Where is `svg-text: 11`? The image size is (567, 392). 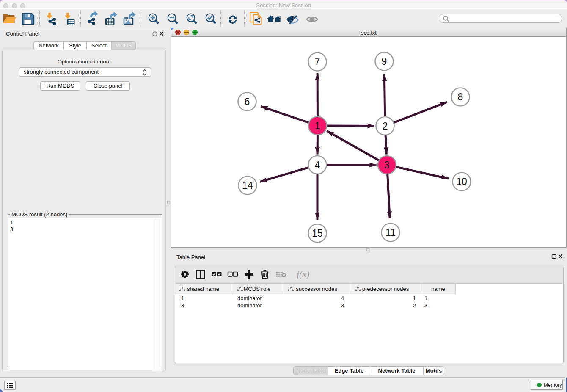
svg-text: 11 is located at coordinates (391, 232).